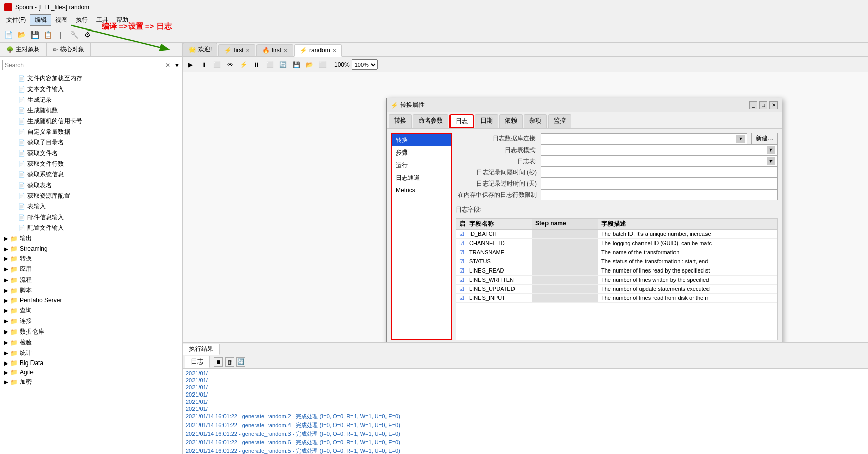 This screenshot has height=454, width=868. I want to click on tab-core-objects: ✏ 核心对象, so click(69, 50).